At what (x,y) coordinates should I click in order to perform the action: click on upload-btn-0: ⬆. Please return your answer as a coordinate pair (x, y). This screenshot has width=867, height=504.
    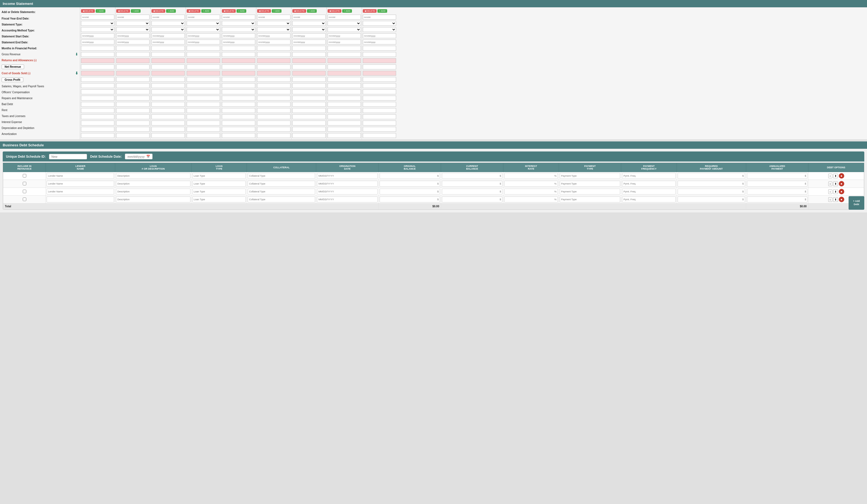
    Looking at the image, I should click on (836, 176).